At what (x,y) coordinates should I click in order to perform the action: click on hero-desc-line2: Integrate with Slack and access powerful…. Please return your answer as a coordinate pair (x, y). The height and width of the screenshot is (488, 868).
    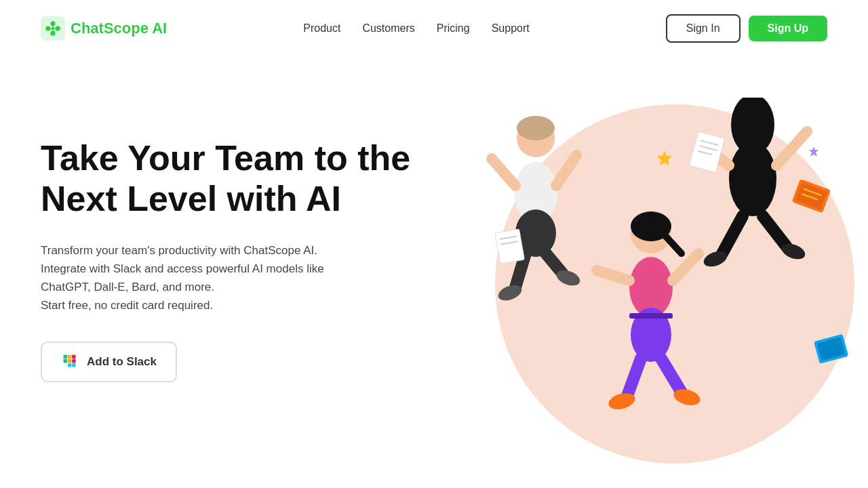
    Looking at the image, I should click on (182, 268).